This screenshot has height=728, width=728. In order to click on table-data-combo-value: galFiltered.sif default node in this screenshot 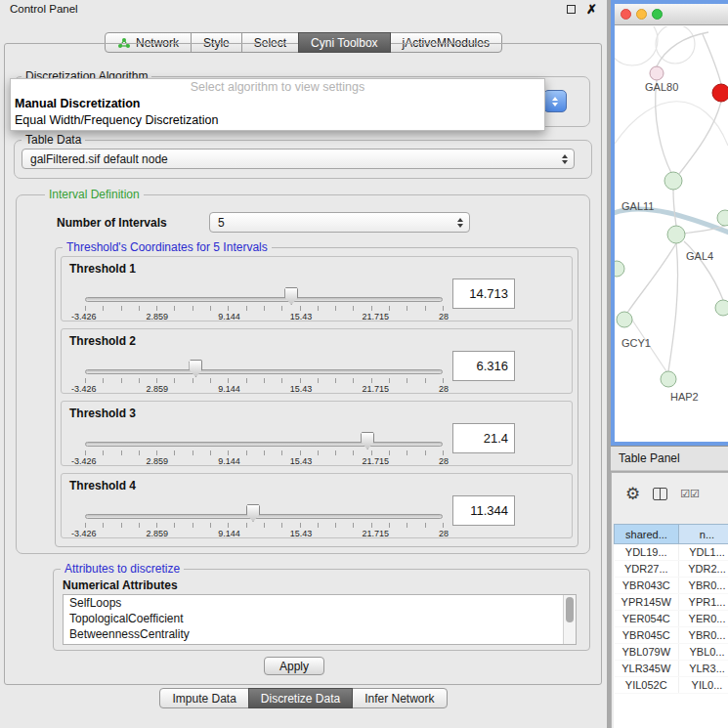, I will do `click(100, 159)`.